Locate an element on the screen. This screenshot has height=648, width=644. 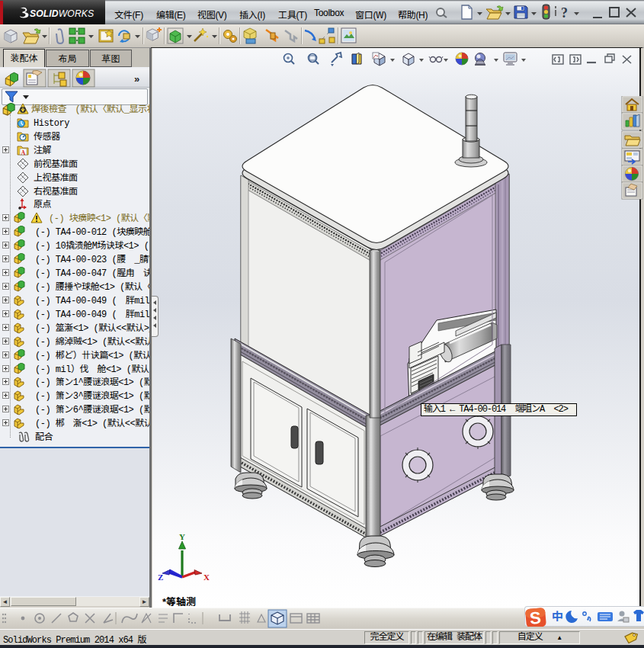
svg-text: Z is located at coordinates (160, 576).